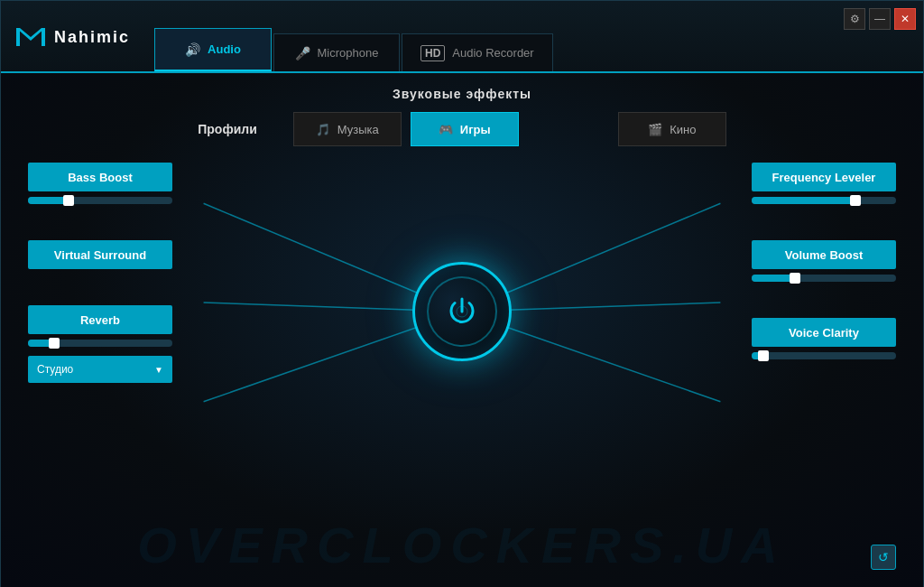 The image size is (924, 587). What do you see at coordinates (824, 339) in the screenshot?
I see `voice-clarity-block: Voice Clarity` at bounding box center [824, 339].